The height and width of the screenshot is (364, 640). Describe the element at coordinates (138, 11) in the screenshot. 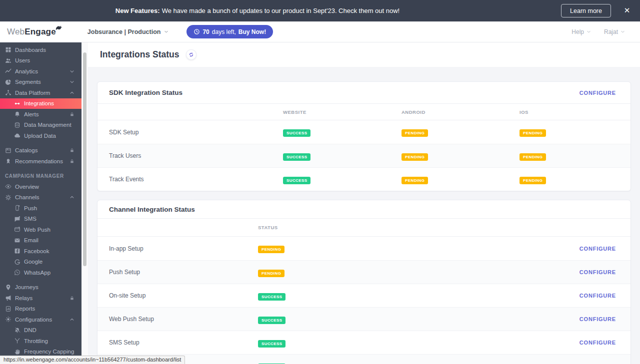

I see `banner-highlight: New Features:` at that location.